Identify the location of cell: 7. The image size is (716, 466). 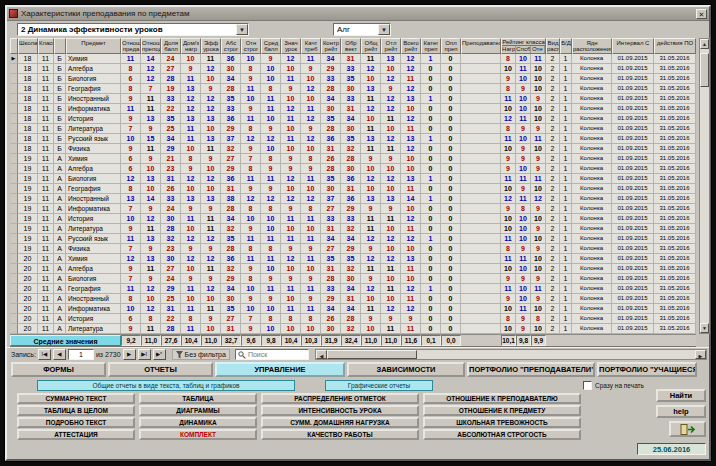
(251, 159).